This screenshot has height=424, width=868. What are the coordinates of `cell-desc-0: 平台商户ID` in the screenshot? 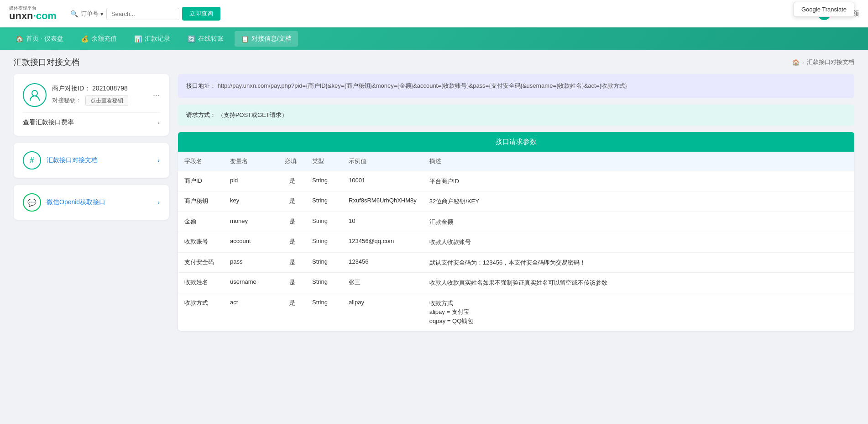 It's located at (639, 181).